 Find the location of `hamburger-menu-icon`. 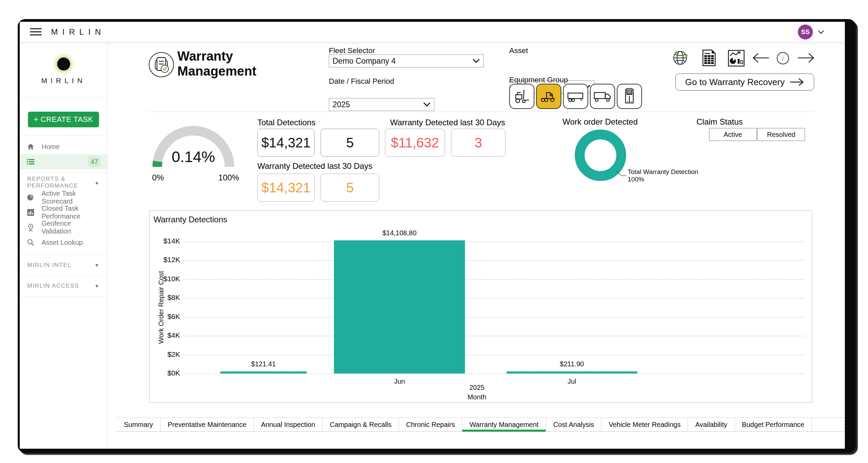

hamburger-menu-icon is located at coordinates (36, 32).